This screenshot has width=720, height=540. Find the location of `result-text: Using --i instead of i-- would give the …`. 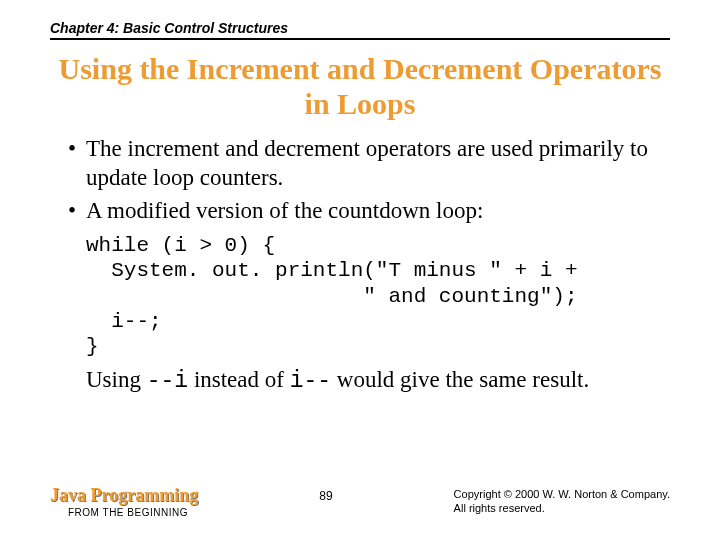

result-text: Using --i instead of i-- would give the … is located at coordinates (378, 381).